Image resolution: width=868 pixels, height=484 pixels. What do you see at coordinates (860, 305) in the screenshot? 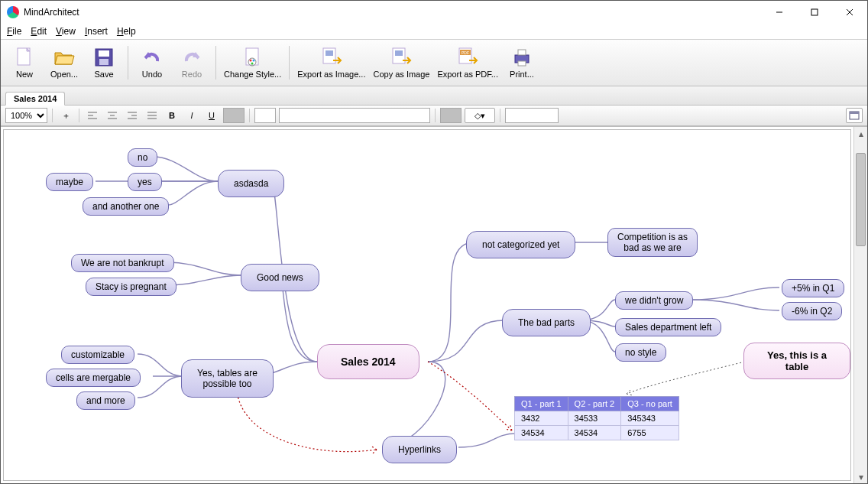
I see `vertical-scrollbar: ▴ ▾` at bounding box center [860, 305].